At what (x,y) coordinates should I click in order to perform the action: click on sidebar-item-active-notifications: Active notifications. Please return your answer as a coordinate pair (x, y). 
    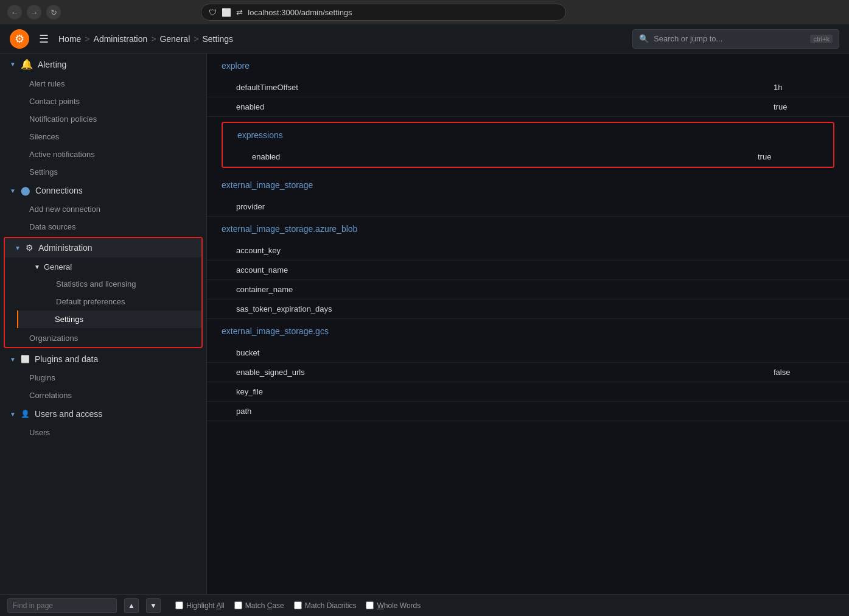
    Looking at the image, I should click on (103, 155).